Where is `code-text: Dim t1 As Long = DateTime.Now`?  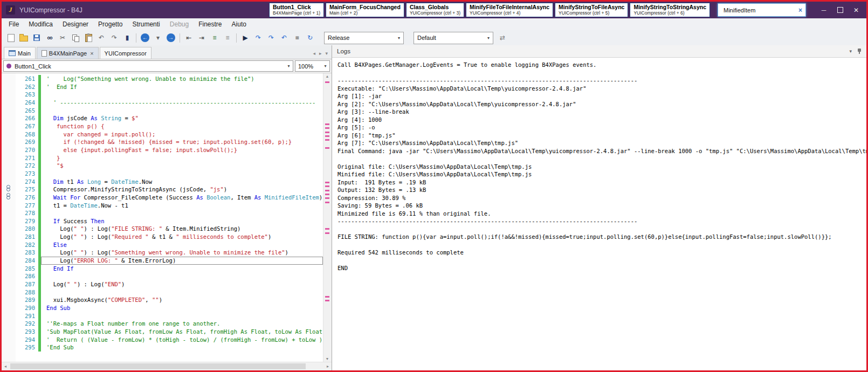
code-text: Dim t1 As Long = DateTime.Now is located at coordinates (182, 182).